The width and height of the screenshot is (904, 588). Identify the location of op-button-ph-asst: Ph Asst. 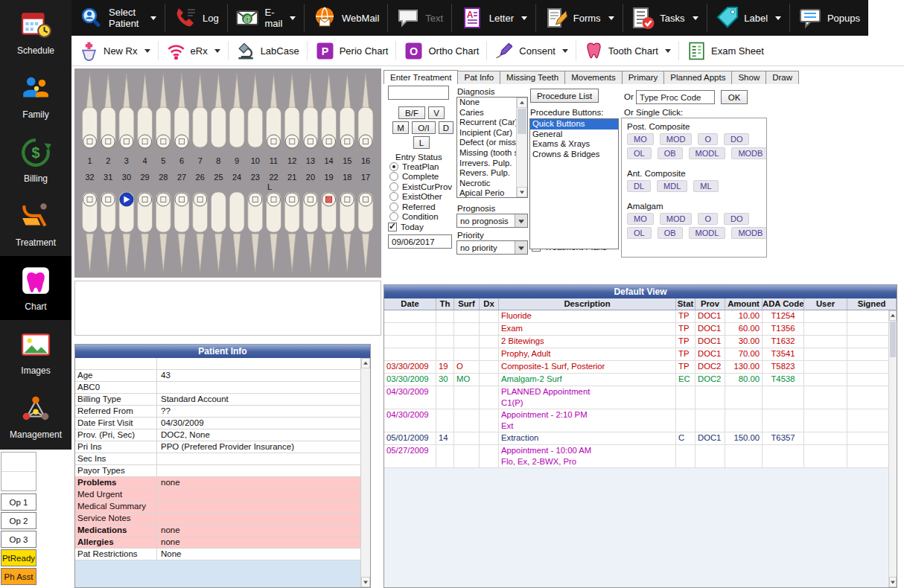
(19, 576).